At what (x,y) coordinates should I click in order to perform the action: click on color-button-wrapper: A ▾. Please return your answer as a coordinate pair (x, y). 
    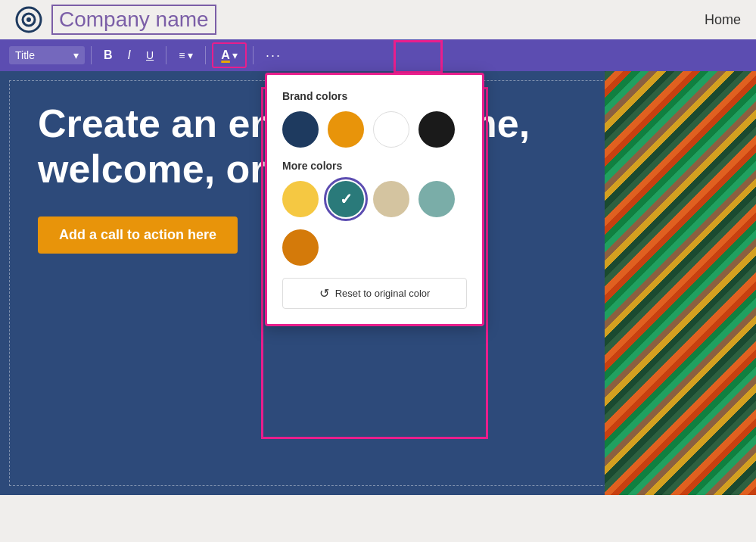
    Looking at the image, I should click on (229, 55).